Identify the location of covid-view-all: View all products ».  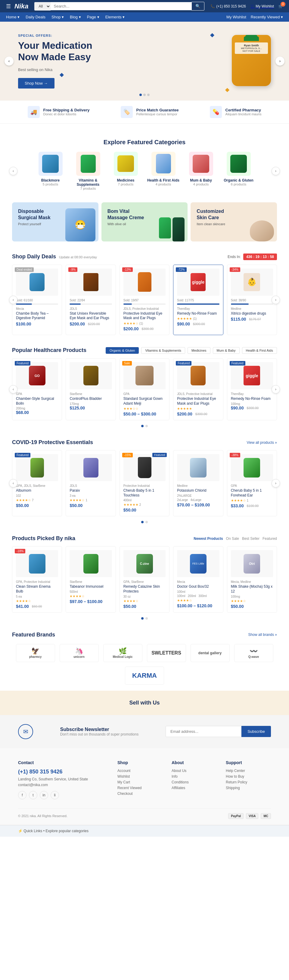
(262, 443).